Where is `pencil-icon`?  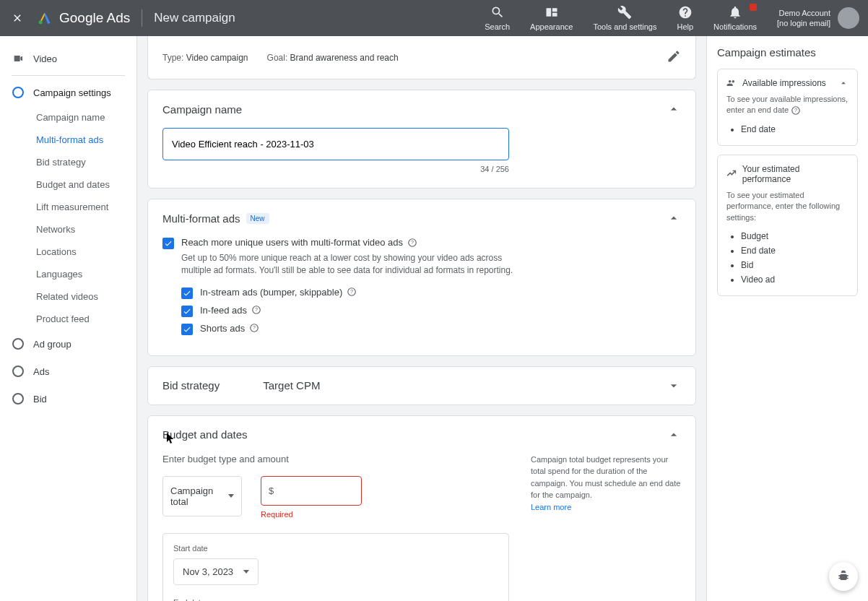 pencil-icon is located at coordinates (674, 56).